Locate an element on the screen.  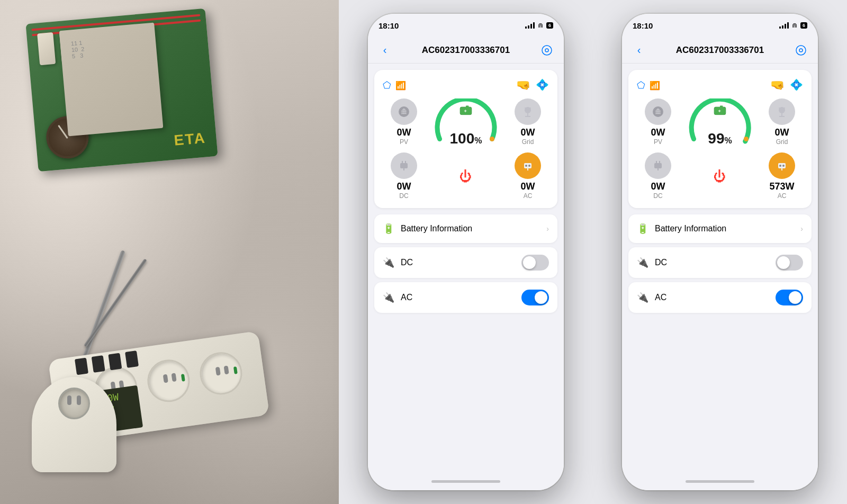
phone1-ac-value: 0W is located at coordinates (528, 186).